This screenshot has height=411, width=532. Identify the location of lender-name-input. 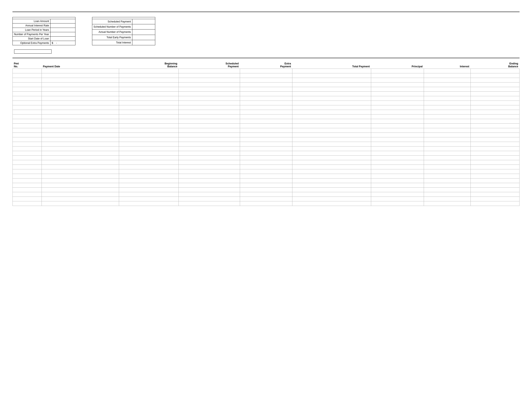
(33, 52).